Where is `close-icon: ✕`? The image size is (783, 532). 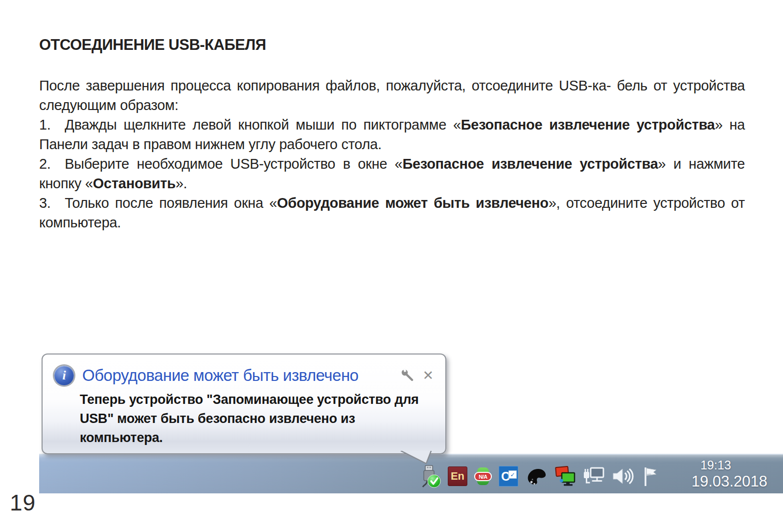
close-icon: ✕ is located at coordinates (428, 376).